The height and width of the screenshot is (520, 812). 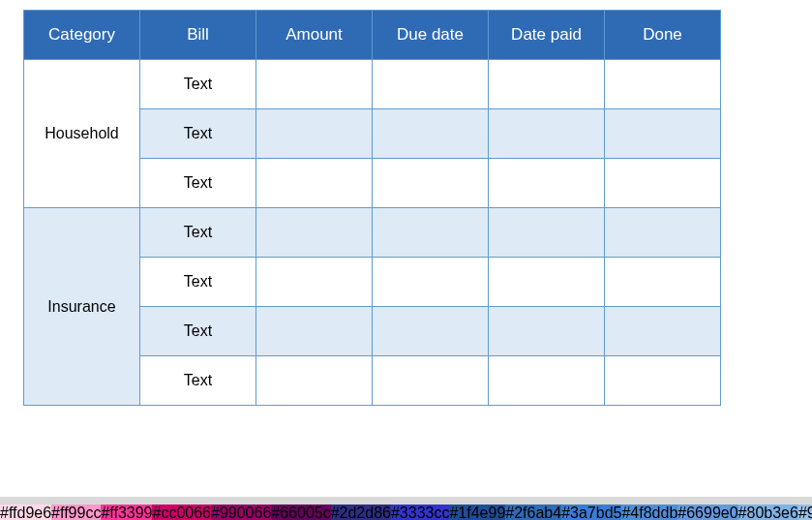 I want to click on color-swatch: #cc0066, so click(x=182, y=512).